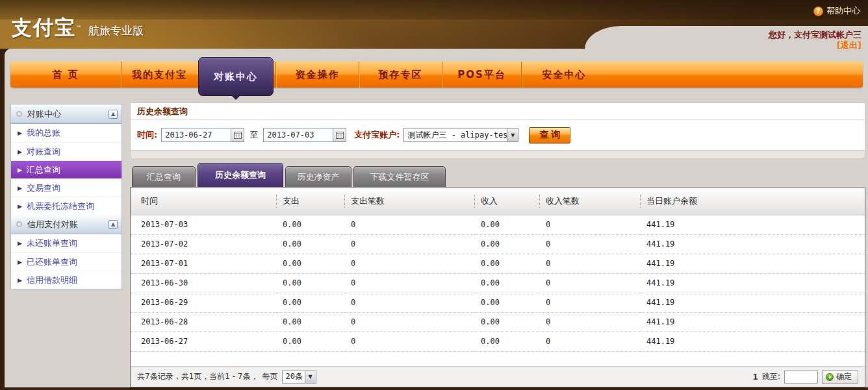 This screenshot has width=868, height=390. I want to click on sidebar-item-unpaid-bill-query: ▶ 未还账单查询, so click(66, 243).